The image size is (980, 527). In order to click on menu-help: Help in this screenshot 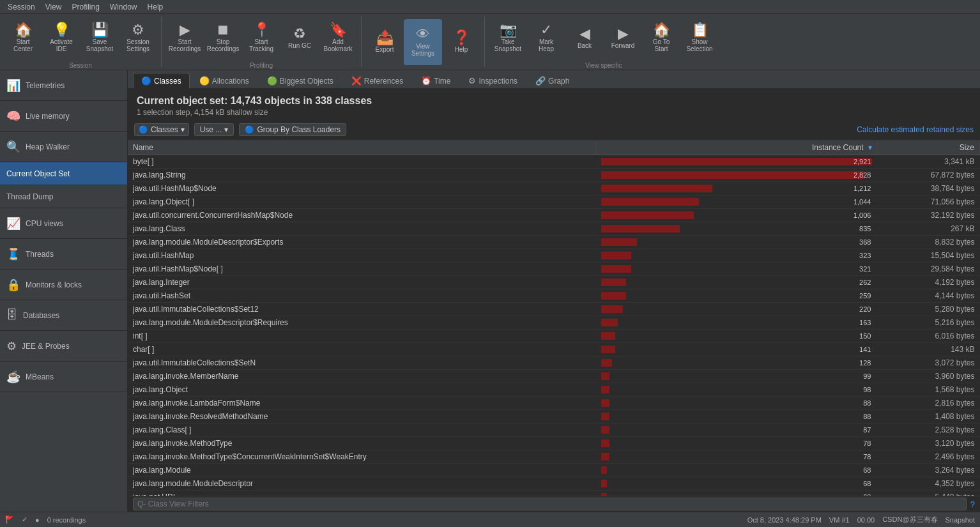, I will do `click(156, 7)`.